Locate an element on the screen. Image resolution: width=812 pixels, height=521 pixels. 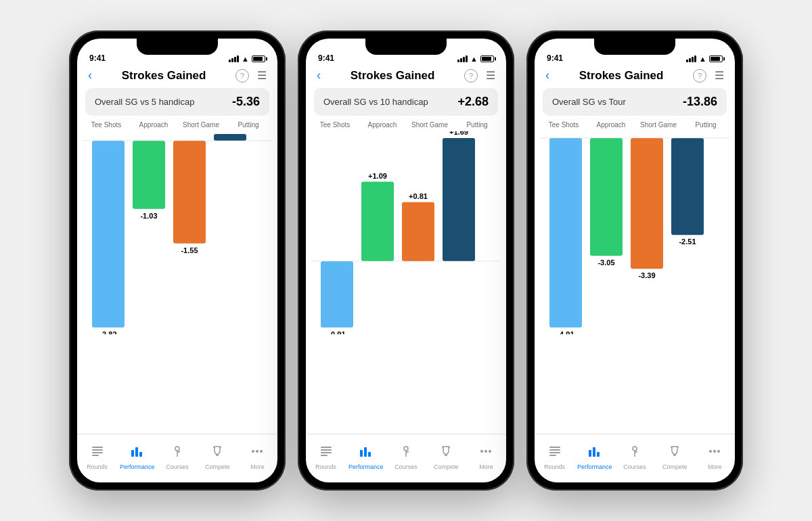
bar-value-3: +1.69 is located at coordinates (459, 134).